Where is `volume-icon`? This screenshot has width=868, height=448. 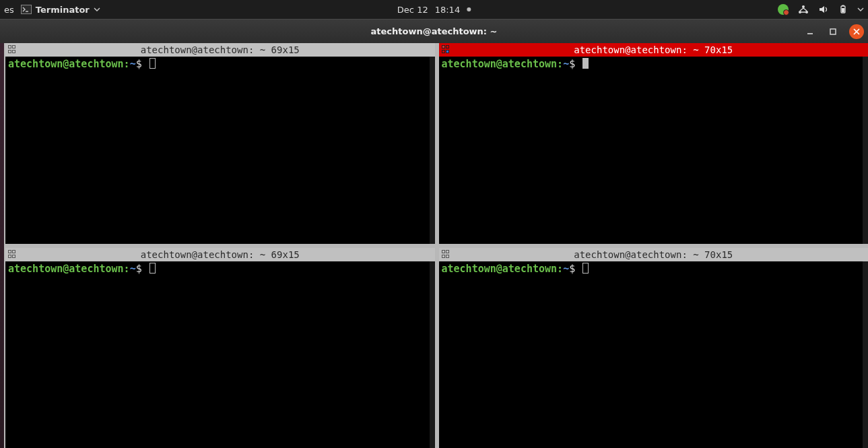 volume-icon is located at coordinates (824, 9).